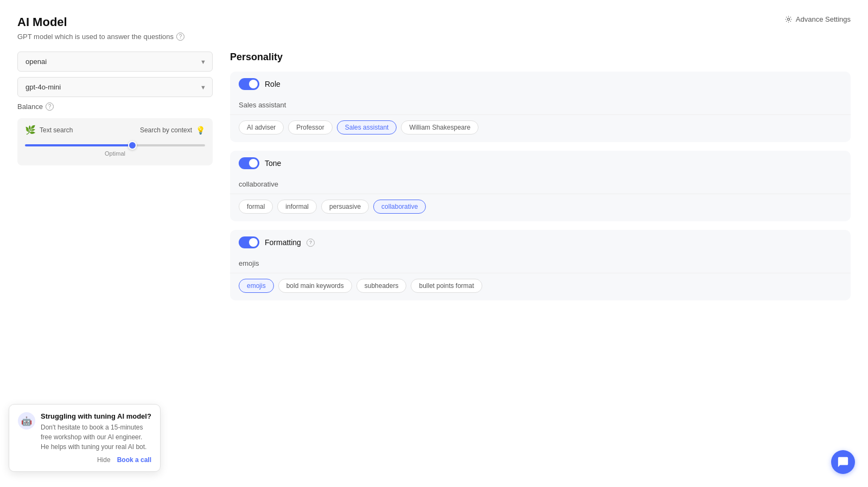  What do you see at coordinates (115, 87) in the screenshot?
I see `model-select: gpt-4o-mini gpt-4o gpt-4 gpt-3.5-turbo` at bounding box center [115, 87].